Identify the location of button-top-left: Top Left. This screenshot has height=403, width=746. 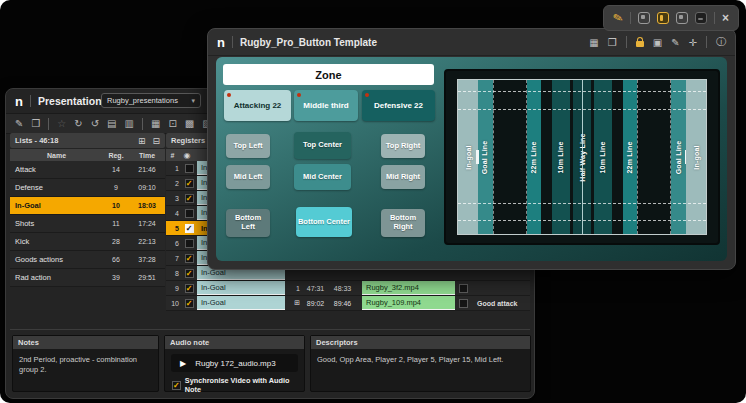
(248, 146).